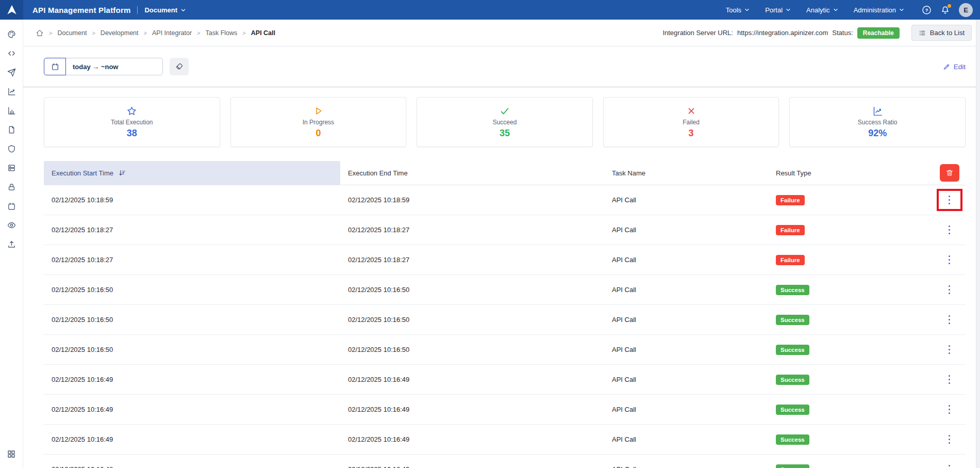 Image resolution: width=980 pixels, height=468 pixels. Describe the element at coordinates (941, 33) in the screenshot. I see `back-to-list-button: Back to List` at that location.